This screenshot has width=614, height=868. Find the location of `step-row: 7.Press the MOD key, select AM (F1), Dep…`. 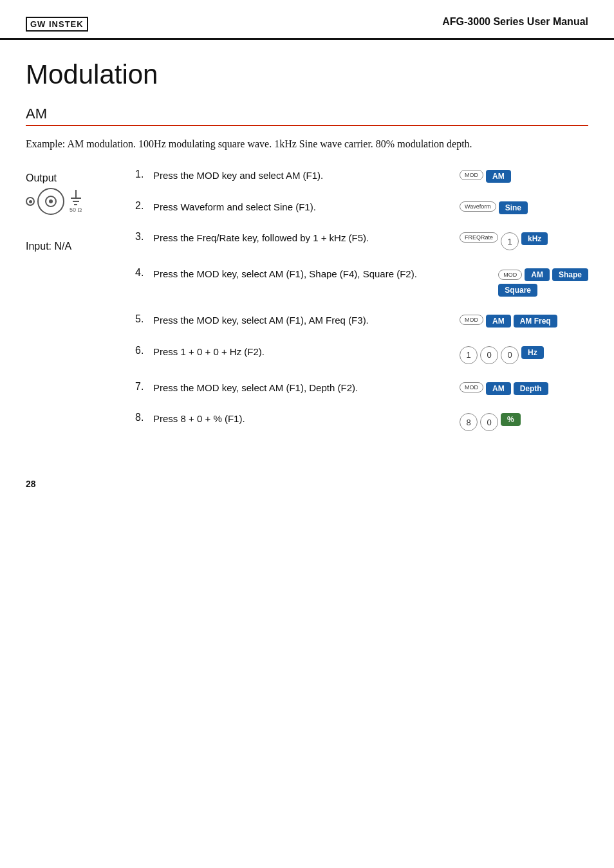

step-row: 7.Press the MOD key, select AM (F1), Dep… is located at coordinates (362, 387).